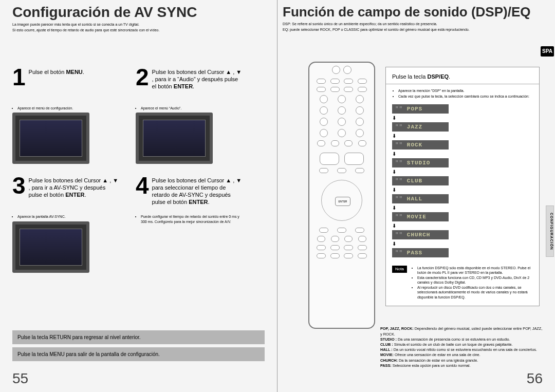  What do you see at coordinates (420, 235) in the screenshot?
I see `mode-chip: CHURCH` at bounding box center [420, 235].